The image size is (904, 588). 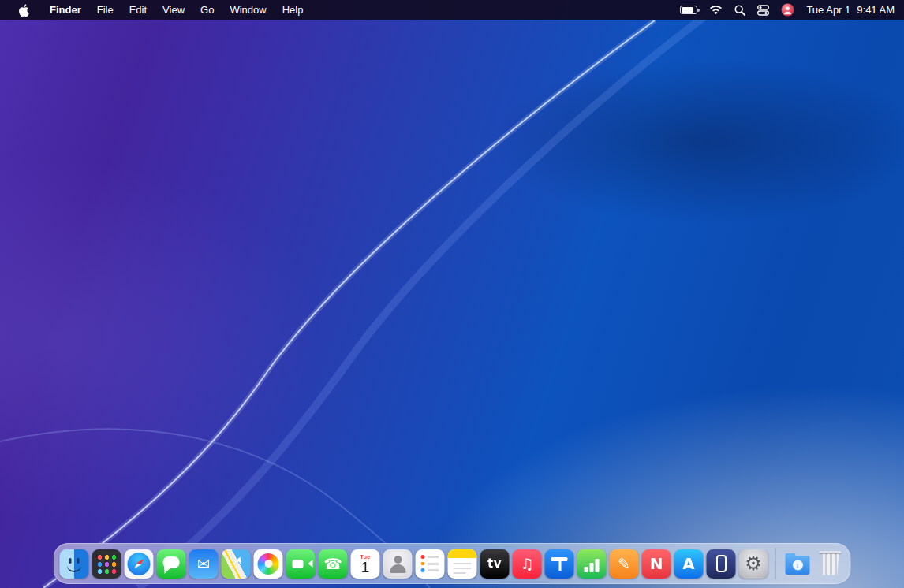 What do you see at coordinates (764, 10) in the screenshot?
I see `control-center-icon` at bounding box center [764, 10].